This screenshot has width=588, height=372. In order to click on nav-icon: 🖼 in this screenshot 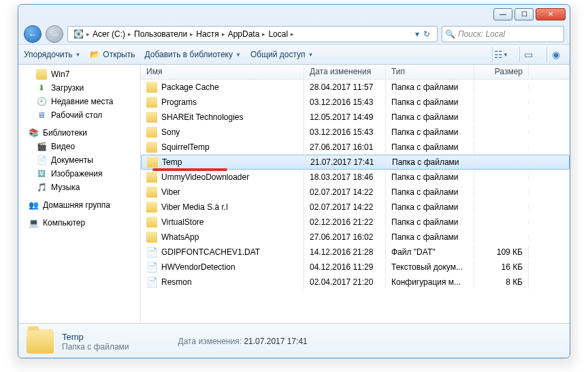, I will do `click(42, 174)`.